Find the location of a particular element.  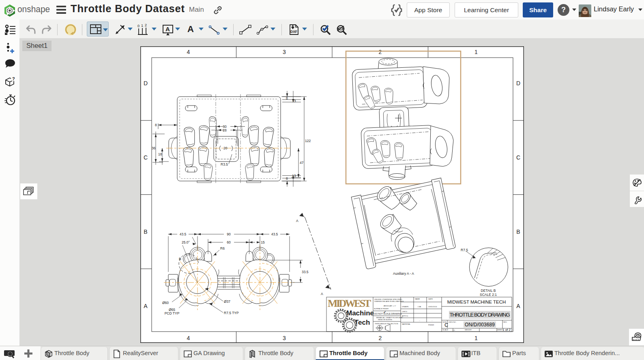

svg-text: R7.5 is located at coordinates (464, 250).